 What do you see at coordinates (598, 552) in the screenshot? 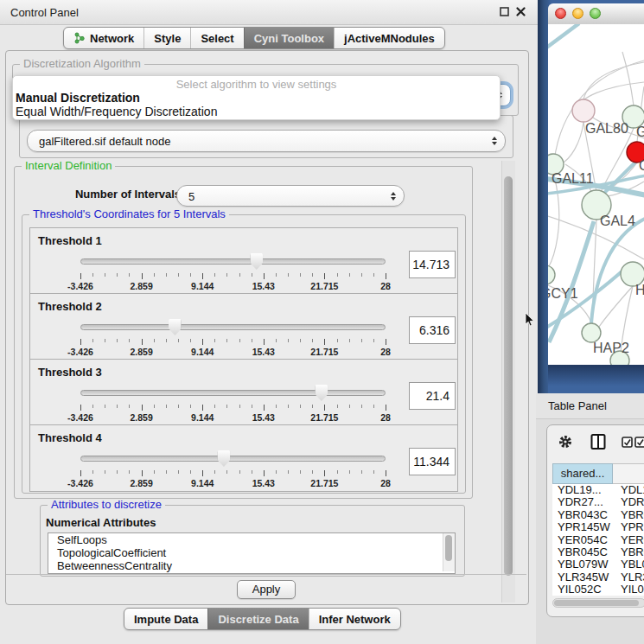
I see `table-row: YBR045CYBR0` at bounding box center [598, 552].